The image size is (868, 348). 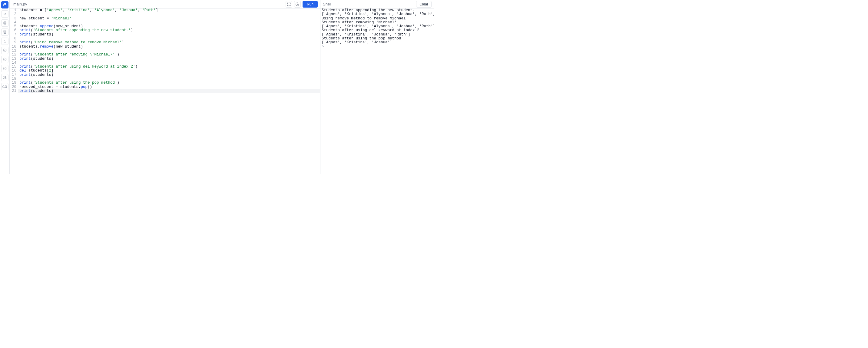 What do you see at coordinates (298, 4) in the screenshot?
I see `theme-toggle-icon` at bounding box center [298, 4].